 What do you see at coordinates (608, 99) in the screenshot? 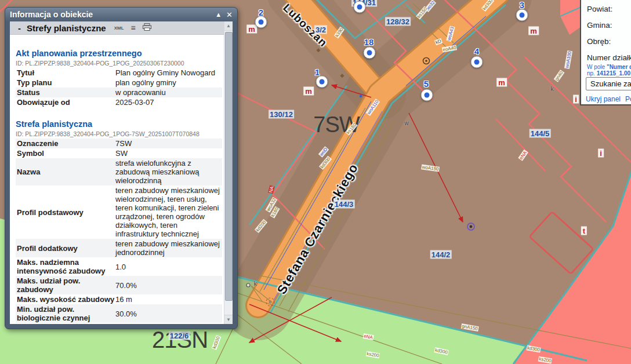
I see `sidebar-links: Ukryj panel Pol` at bounding box center [608, 99].